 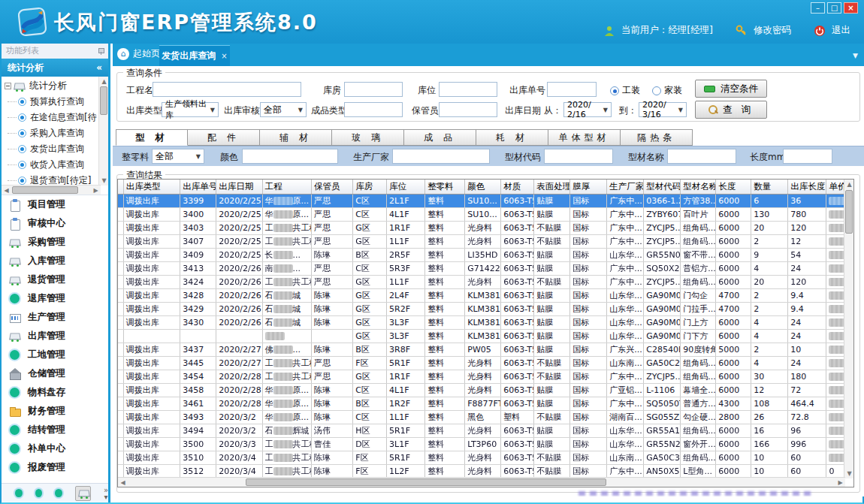 I want to click on clear-conditions-button: 清空条件, so click(x=731, y=89).